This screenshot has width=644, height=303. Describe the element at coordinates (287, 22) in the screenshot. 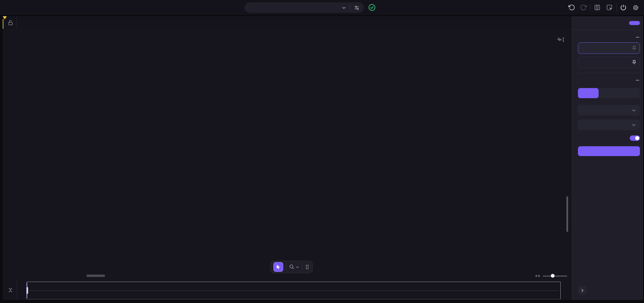

I see `timeline-ruler` at that location.